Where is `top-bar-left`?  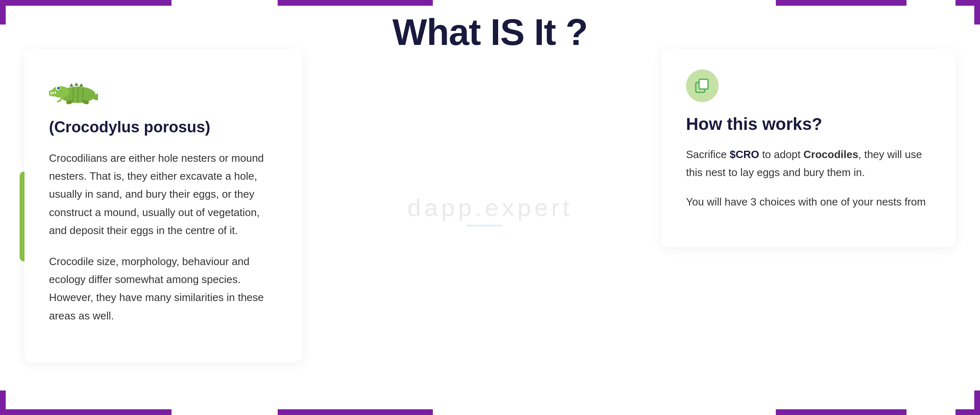
top-bar-left is located at coordinates (86, 3).